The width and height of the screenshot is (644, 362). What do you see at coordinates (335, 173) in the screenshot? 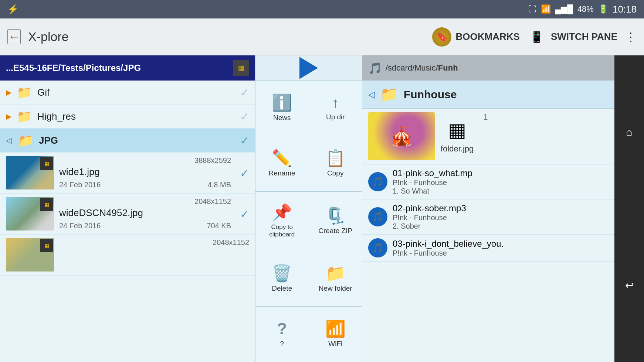
I see `menu-item-label: Copy` at bounding box center [335, 173].